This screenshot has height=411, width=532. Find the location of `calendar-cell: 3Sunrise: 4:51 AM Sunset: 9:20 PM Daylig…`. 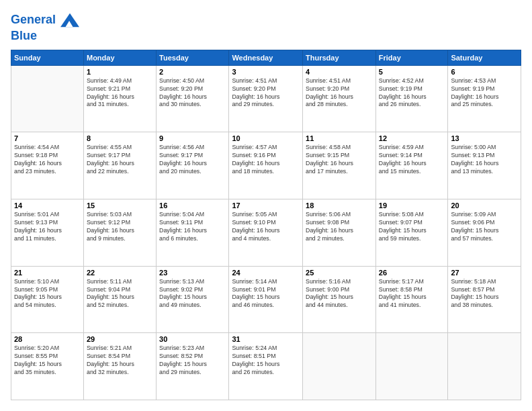

calendar-cell: 3Sunrise: 4:51 AM Sunset: 9:20 PM Daylig… is located at coordinates (266, 99).